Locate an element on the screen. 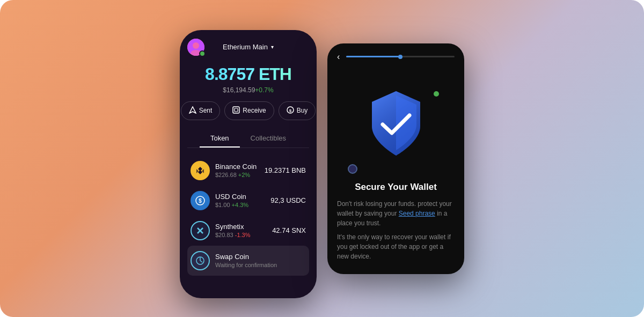  sent-button: Sent is located at coordinates (201, 110).